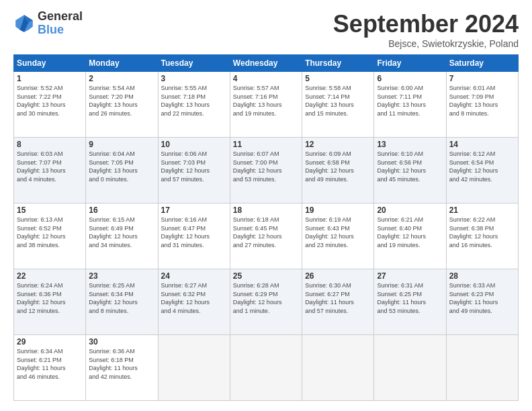  What do you see at coordinates (193, 105) in the screenshot?
I see `calendar-cell: 3Sunrise: 5:55 AM Sunset: 7:18 PM Daylig…` at bounding box center [193, 105].